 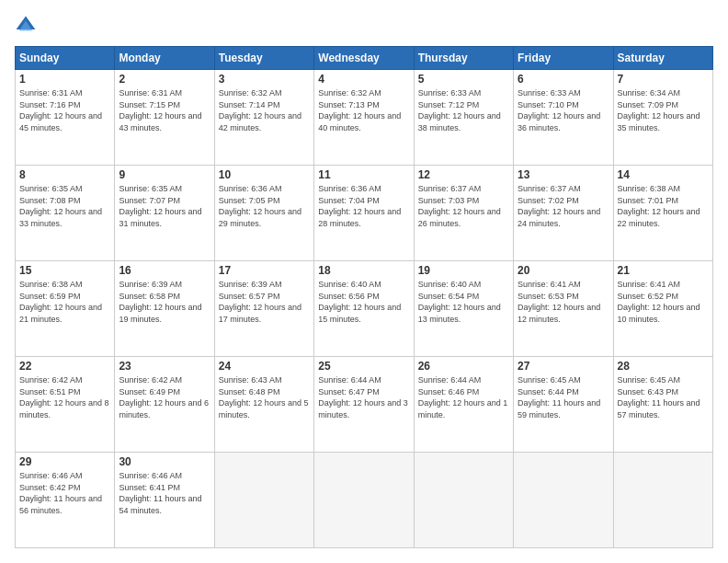 I want to click on header-monday: Monday, so click(x=165, y=59).